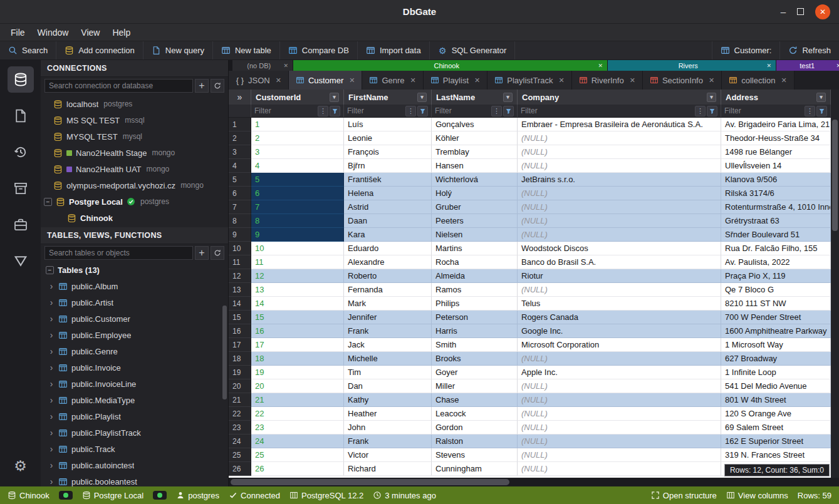  I want to click on tab-playlisttrack: PlaylistTrack✕, so click(529, 80).